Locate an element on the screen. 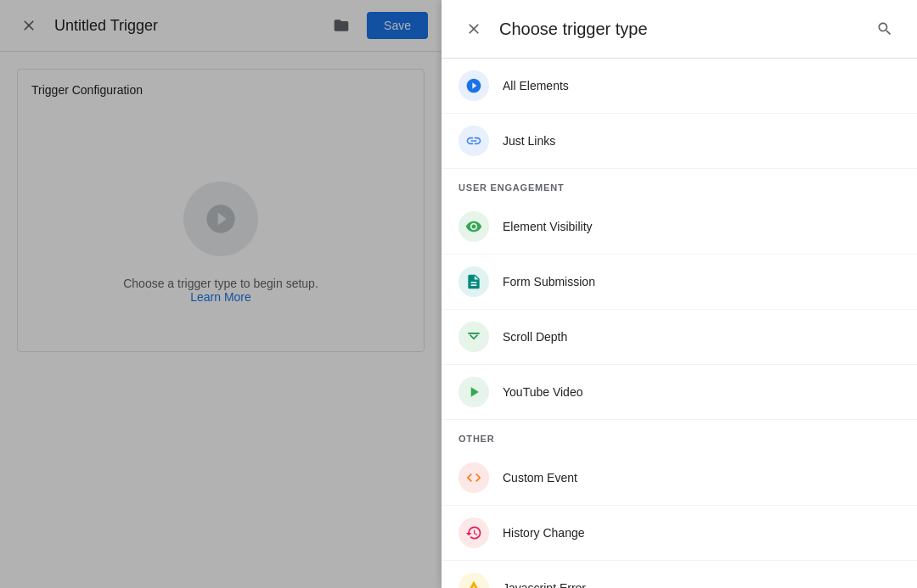 This screenshot has height=588, width=917. list-item: Javascript Error is located at coordinates (679, 574).